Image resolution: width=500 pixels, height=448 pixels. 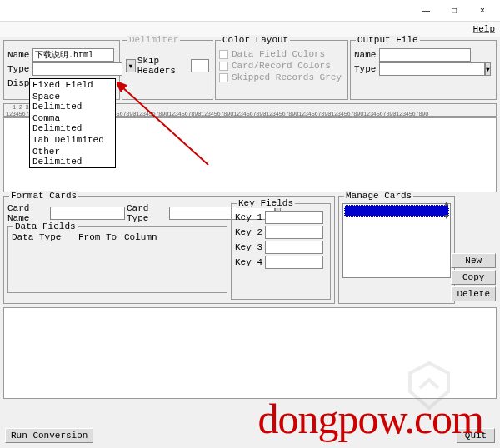 What do you see at coordinates (255, 40) in the screenshot?
I see `color-layout-legend: Color Layout` at bounding box center [255, 40].